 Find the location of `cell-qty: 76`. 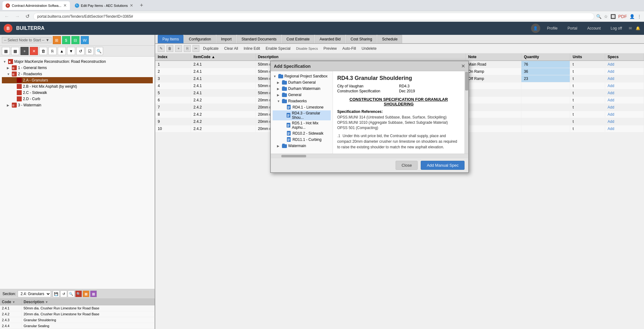

cell-qty: 76 is located at coordinates (546, 64).